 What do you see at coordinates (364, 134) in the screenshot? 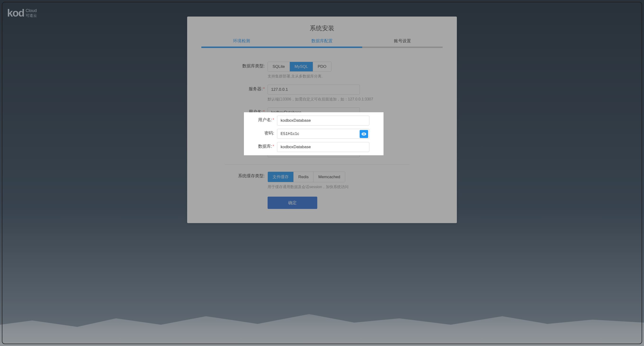
I see `eye-icon` at bounding box center [364, 134].